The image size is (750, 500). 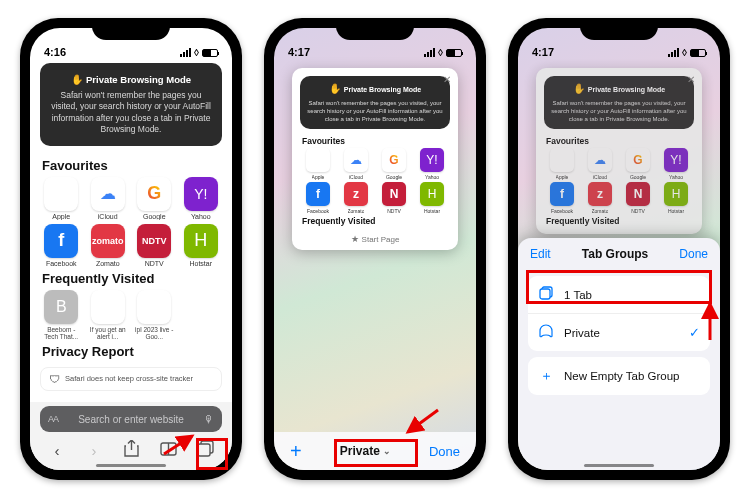 I want to click on fav-google: GGoogle, so click(x=154, y=198).